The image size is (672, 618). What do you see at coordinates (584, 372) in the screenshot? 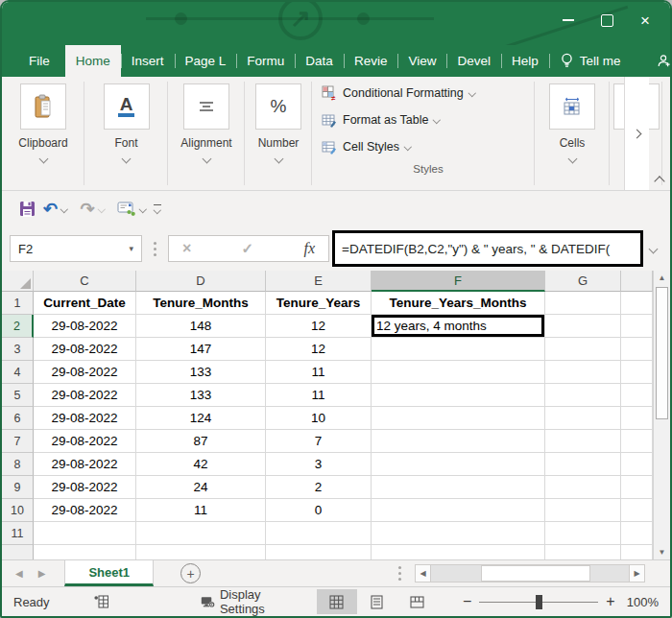
I see `cell-g4` at bounding box center [584, 372].